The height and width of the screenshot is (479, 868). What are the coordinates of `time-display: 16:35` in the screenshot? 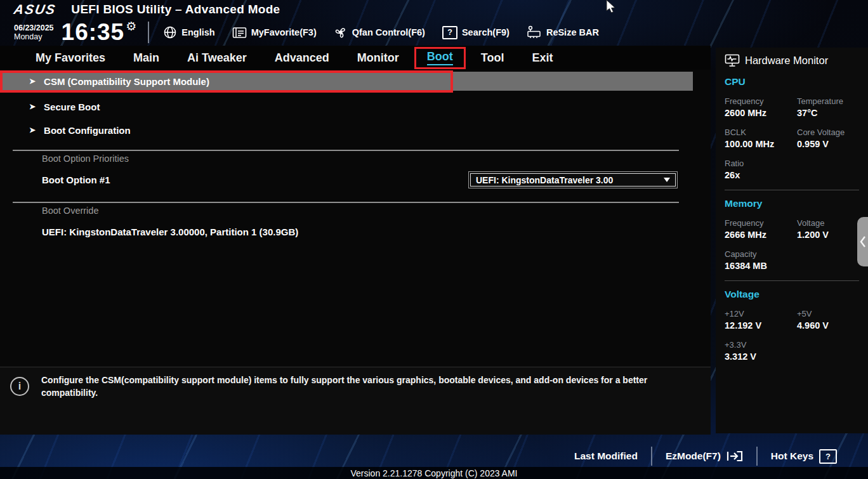 It's located at (93, 32).